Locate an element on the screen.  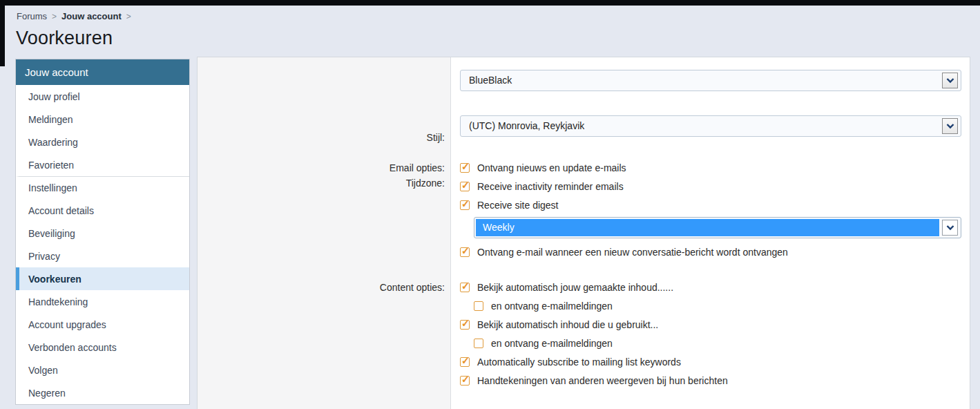
sidebar-item-meldingen: Meldingen is located at coordinates (102, 119).